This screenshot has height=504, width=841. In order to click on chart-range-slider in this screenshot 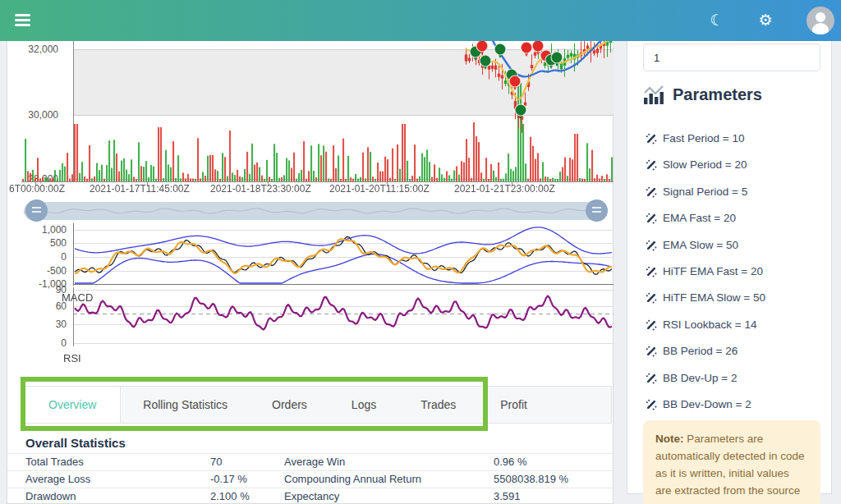, I will do `click(315, 211)`.